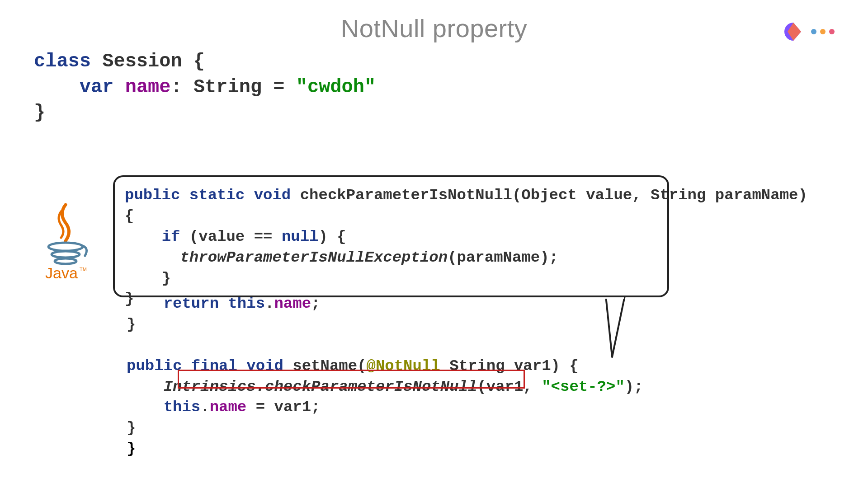 This screenshot has height=488, width=868. I want to click on string-literal: "cwdoh", so click(336, 87).